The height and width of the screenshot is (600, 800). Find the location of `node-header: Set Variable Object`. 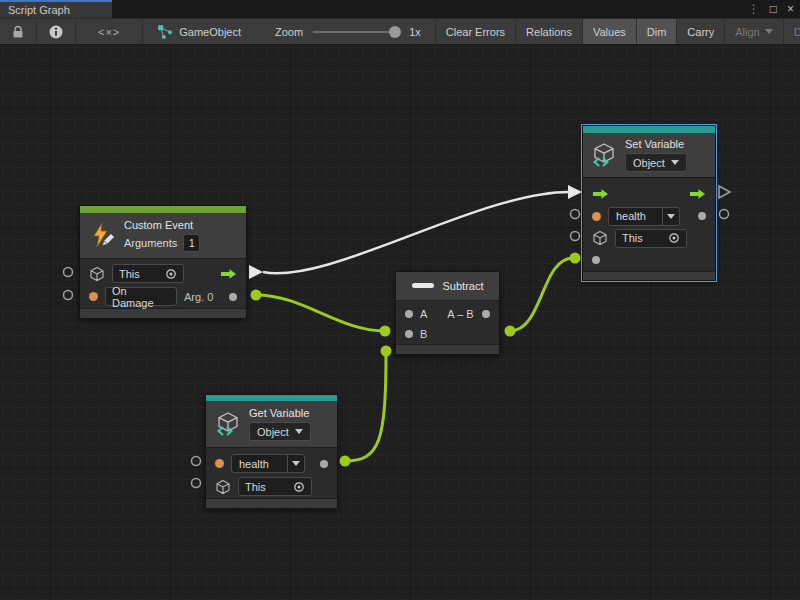

node-header: Set Variable Object is located at coordinates (649, 156).